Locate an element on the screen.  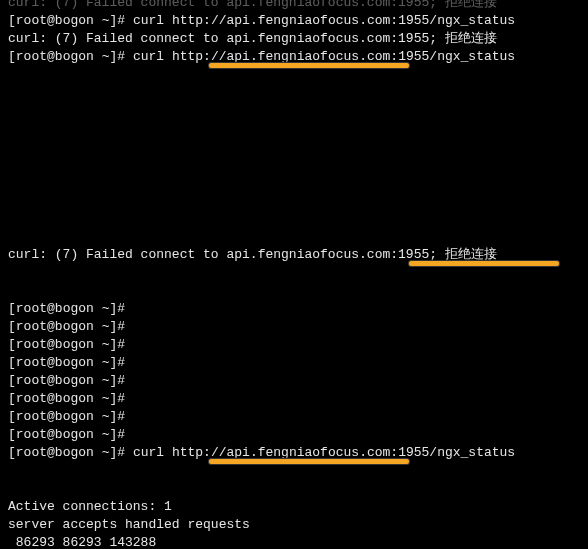
prompt-line-success: [root@bogon ~]# curl http://api.fengniao… is located at coordinates (294, 471).